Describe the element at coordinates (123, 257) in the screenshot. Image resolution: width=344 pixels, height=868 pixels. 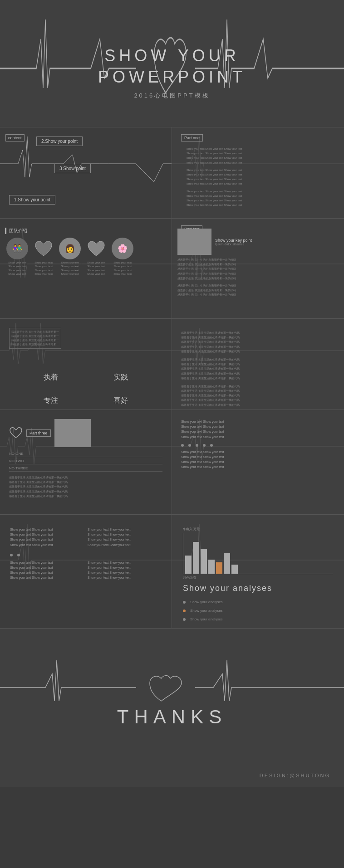
I see `team-member-5: 🌸 Show your textShow your textShow your …` at that location.